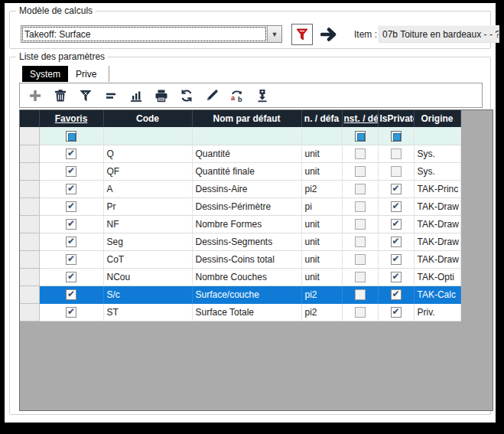  What do you see at coordinates (246, 312) in the screenshot?
I see `nom-cell: Surface Totale` at bounding box center [246, 312].